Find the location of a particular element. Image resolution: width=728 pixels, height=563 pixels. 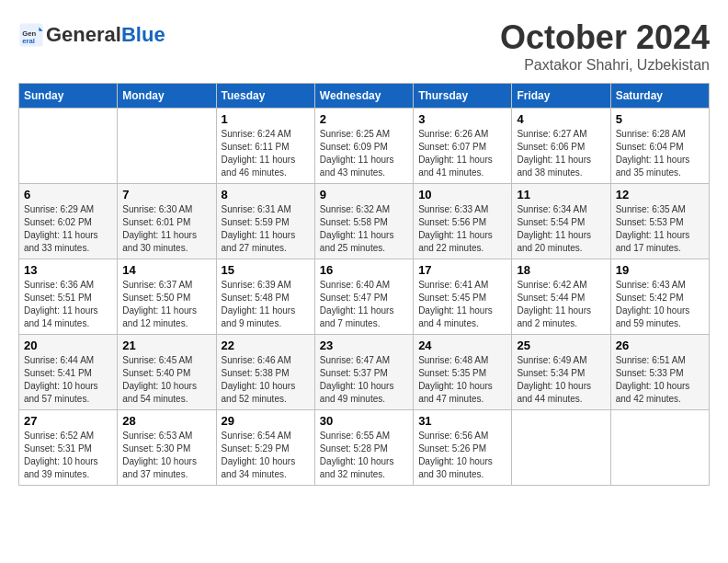

day-header-wednesday: Wednesday is located at coordinates (364, 96).